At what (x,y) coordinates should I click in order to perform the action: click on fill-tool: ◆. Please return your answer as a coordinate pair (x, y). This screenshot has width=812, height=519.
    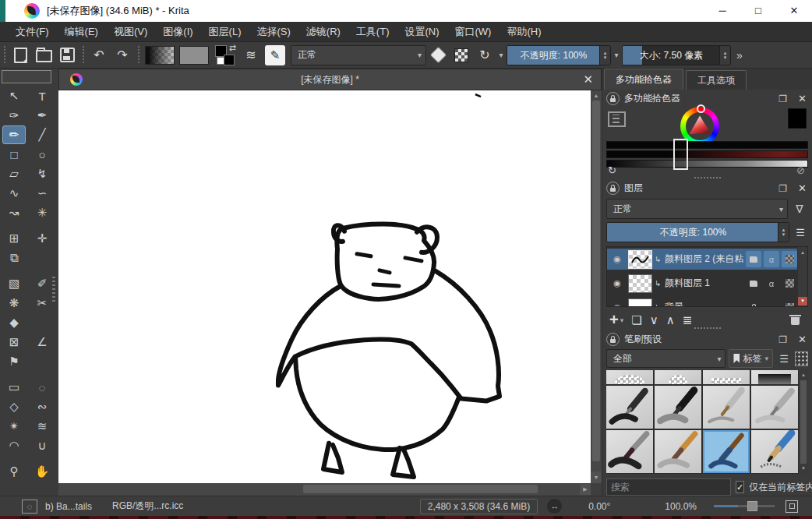
    Looking at the image, I should click on (14, 323).